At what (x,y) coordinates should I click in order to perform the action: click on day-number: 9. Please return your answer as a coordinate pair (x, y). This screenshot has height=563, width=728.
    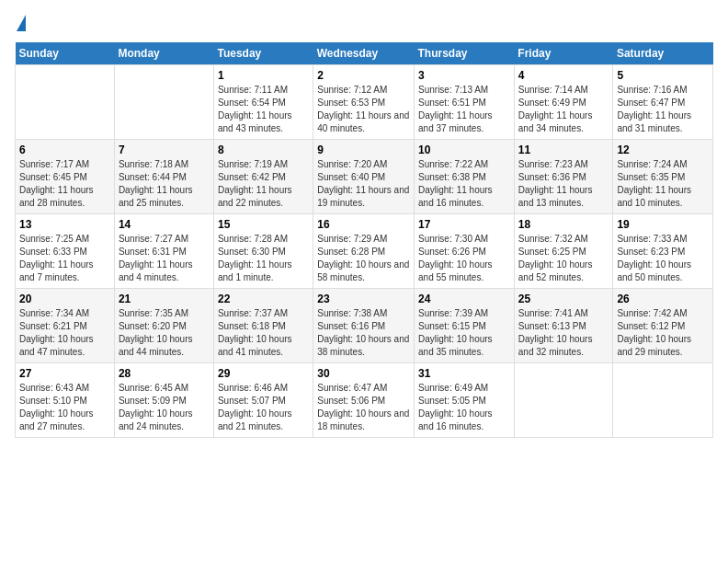
    Looking at the image, I should click on (364, 150).